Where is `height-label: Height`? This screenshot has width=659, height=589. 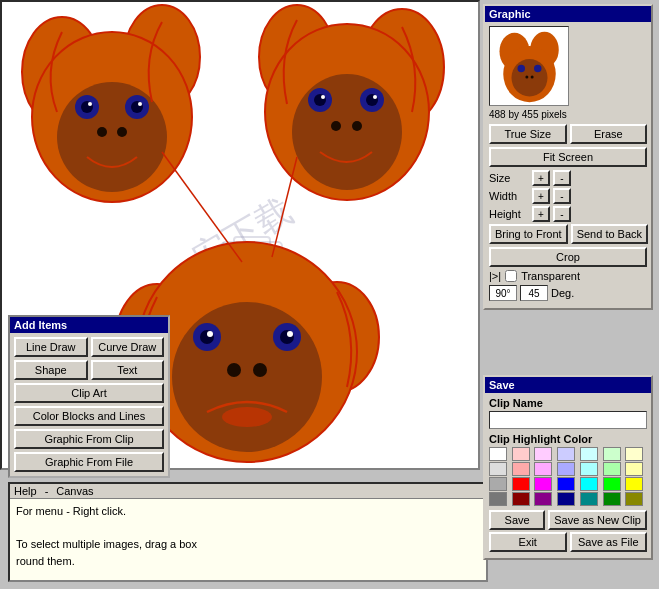 height-label: Height is located at coordinates (509, 214).